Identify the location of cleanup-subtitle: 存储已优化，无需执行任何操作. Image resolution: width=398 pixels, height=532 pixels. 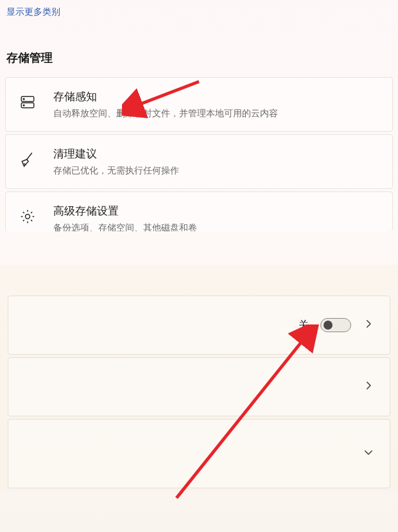
(116, 171).